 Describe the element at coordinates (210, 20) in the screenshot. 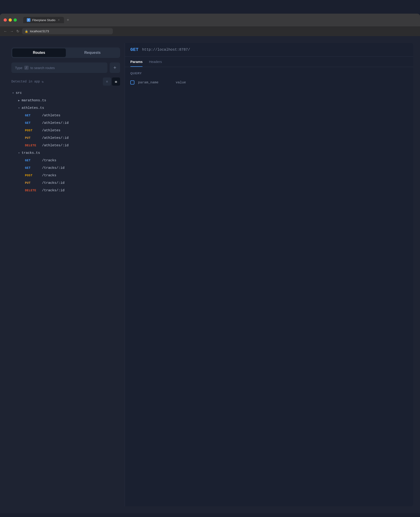

I see `browser-titlebar: F Fiberplane Studio × +` at that location.